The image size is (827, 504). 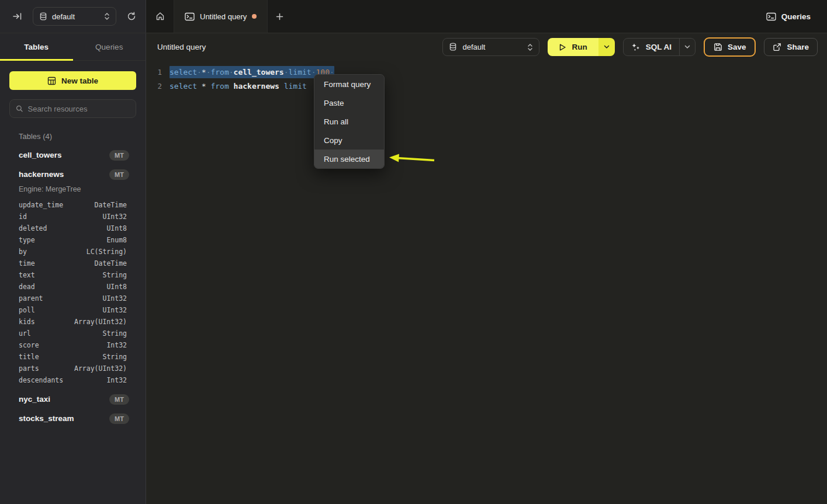 I want to click on column-name: url, so click(x=25, y=333).